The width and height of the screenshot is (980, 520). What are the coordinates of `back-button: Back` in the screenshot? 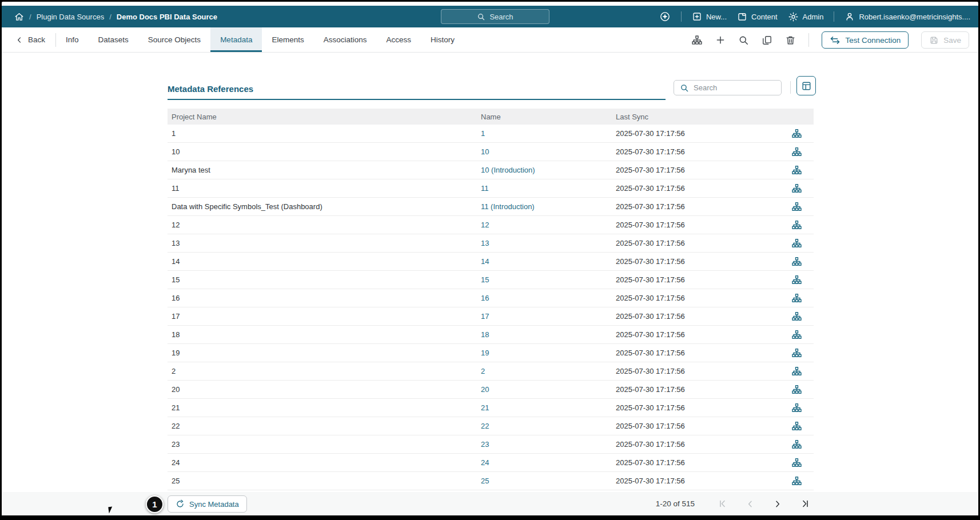 It's located at (29, 40).